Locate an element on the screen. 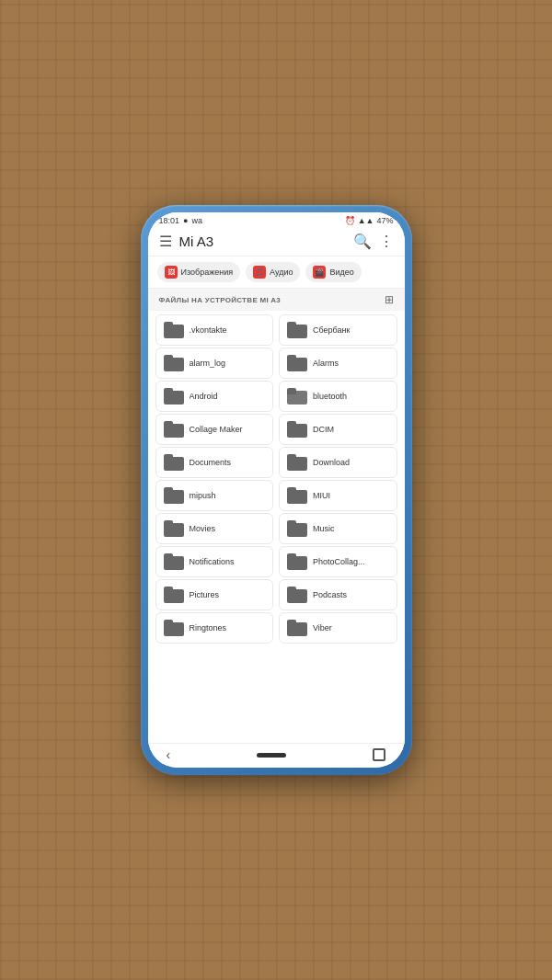 The image size is (552, 980). folder-sberbank: Сбербанк is located at coordinates (339, 330).